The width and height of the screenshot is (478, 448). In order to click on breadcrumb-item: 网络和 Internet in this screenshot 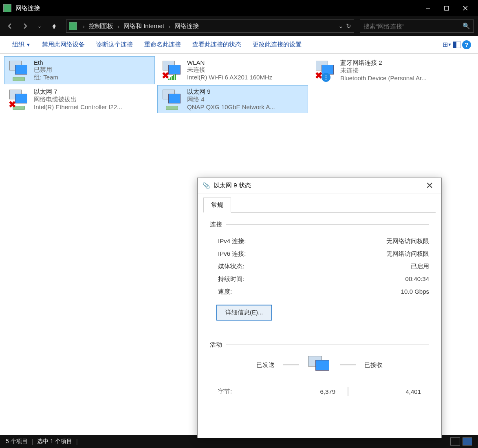, I will do `click(144, 26)`.